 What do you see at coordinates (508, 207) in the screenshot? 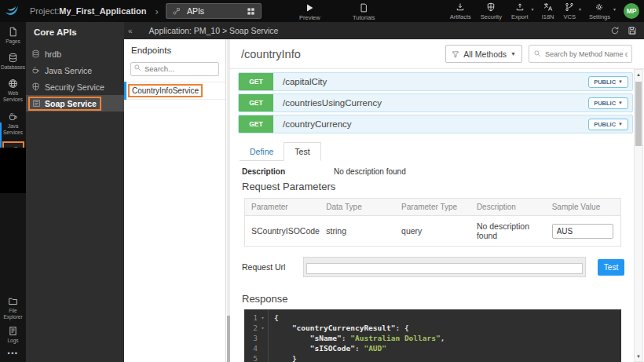
I see `column-header: Description` at bounding box center [508, 207].